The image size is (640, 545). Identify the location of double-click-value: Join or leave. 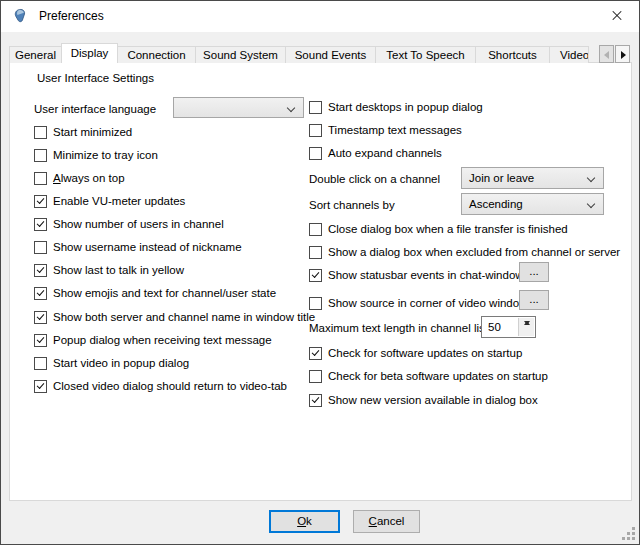
(502, 178).